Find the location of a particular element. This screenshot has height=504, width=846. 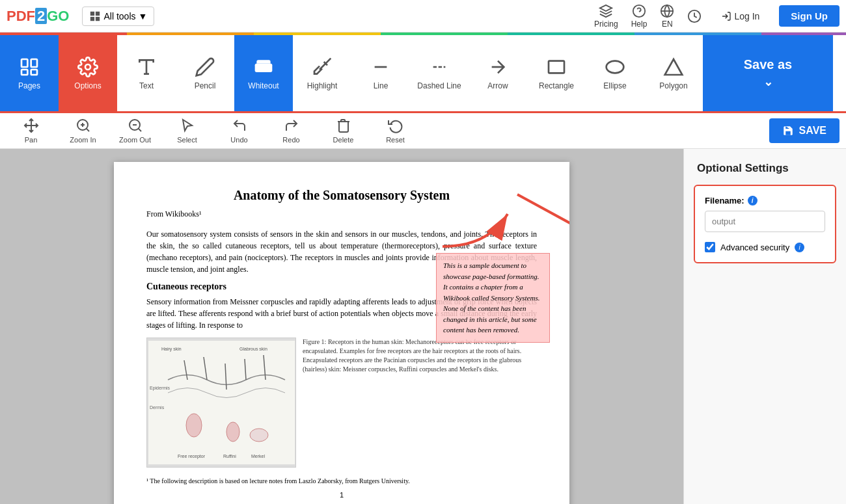

pan-button: Pan is located at coordinates (31, 131).